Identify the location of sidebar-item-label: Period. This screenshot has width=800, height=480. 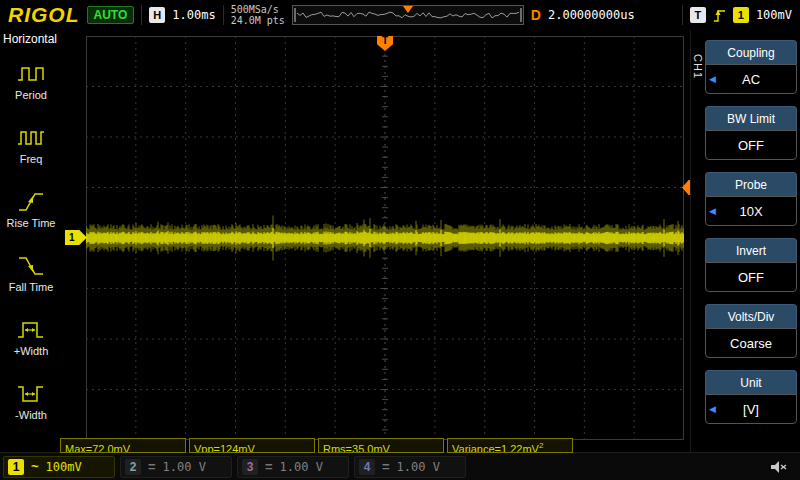
(31, 95).